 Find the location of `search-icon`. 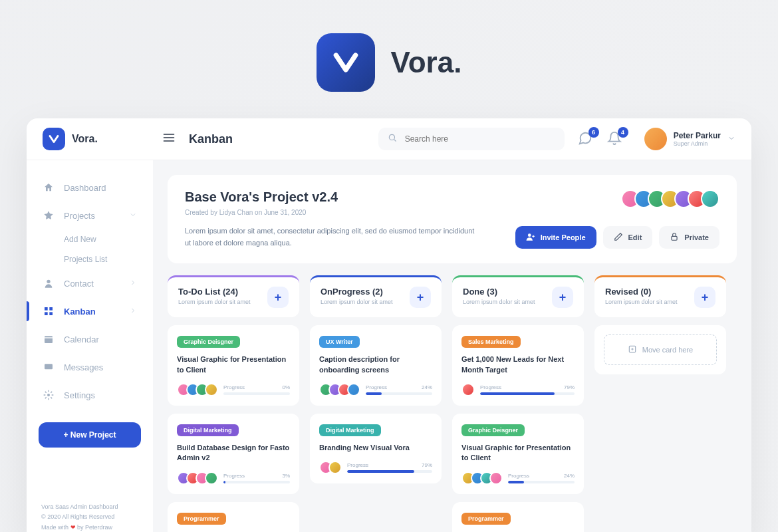

search-icon is located at coordinates (392, 139).